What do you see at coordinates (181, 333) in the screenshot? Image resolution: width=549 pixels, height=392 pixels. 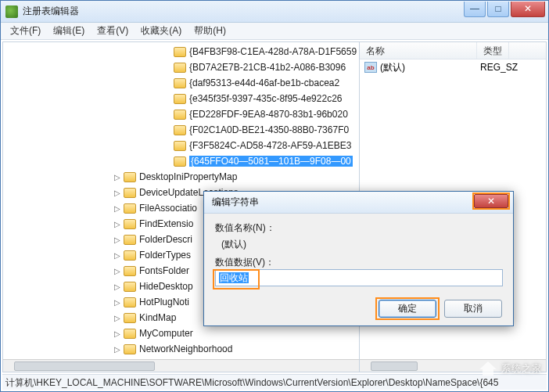 I see `tree-item: ▷MyComputer` at bounding box center [181, 333].